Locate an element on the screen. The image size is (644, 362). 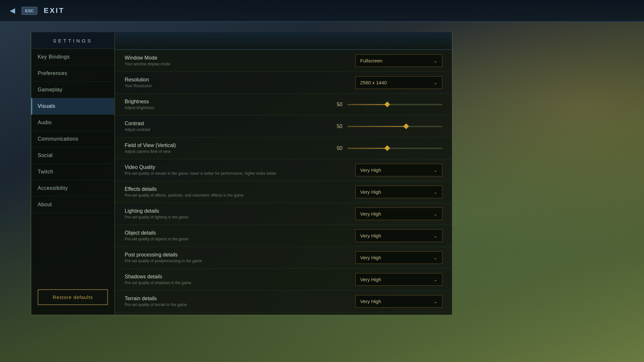
setting-name-lighting-details: Lighting details is located at coordinates (240, 211).